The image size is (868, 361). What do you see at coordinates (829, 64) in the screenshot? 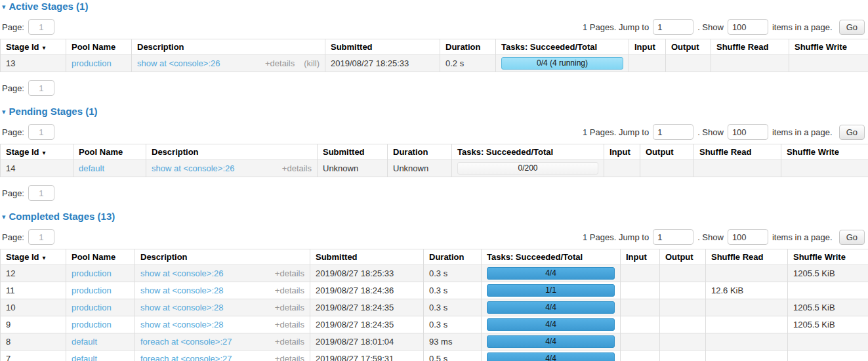
I see `cell-shuffle-write` at bounding box center [829, 64].